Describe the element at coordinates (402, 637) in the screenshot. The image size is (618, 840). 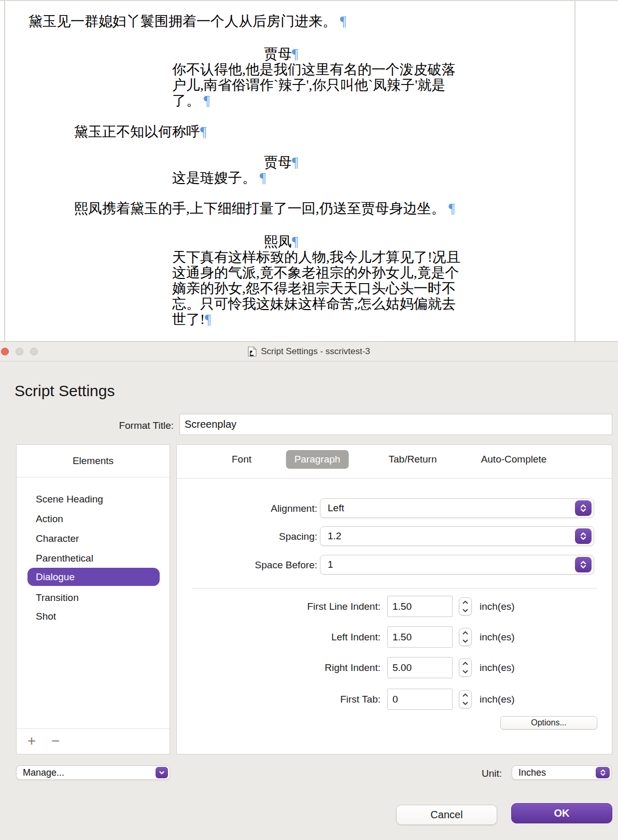
I see `left-indent-value: 1.50` at that location.